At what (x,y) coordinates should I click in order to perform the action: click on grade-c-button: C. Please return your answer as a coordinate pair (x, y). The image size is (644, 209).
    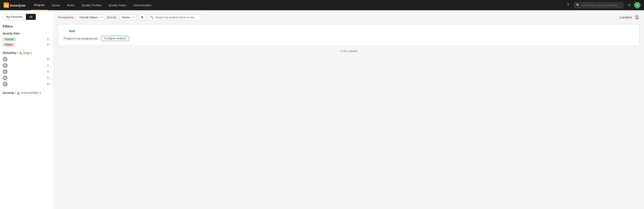
    Looking at the image, I should click on (5, 72).